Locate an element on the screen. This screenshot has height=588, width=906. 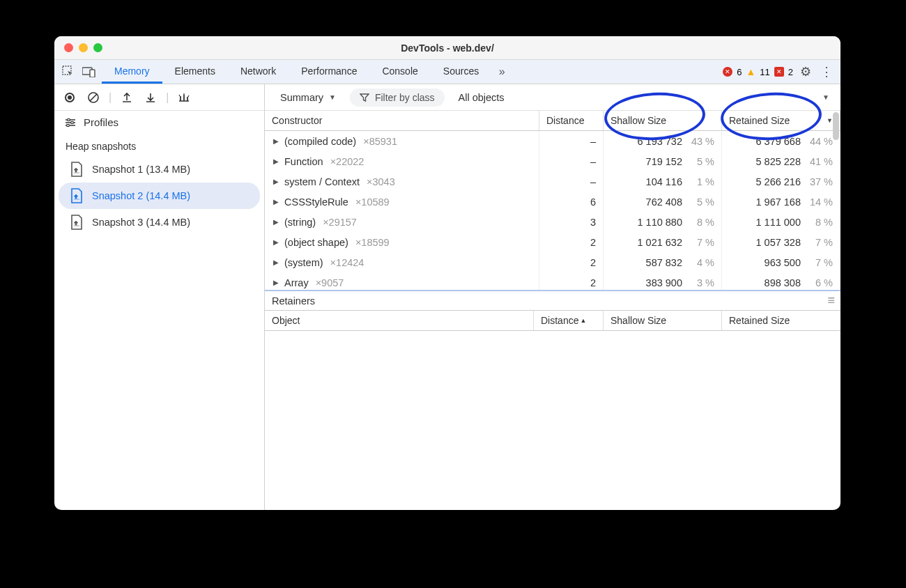
scroll-thumb is located at coordinates (836, 126).